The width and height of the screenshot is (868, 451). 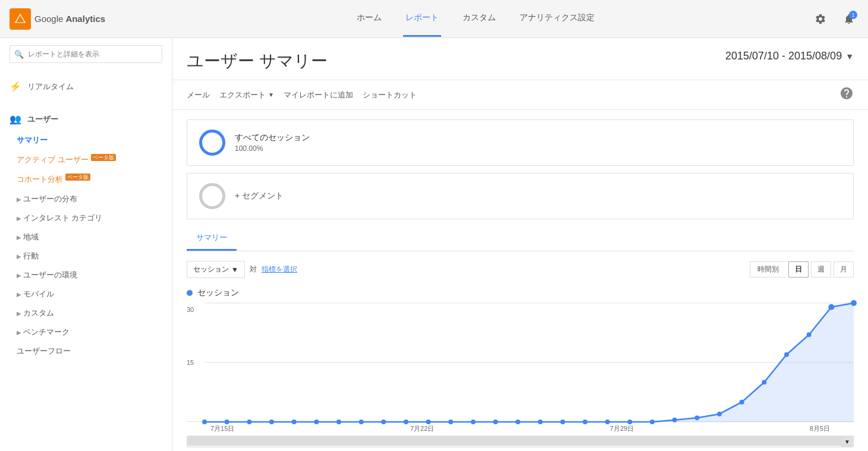 I want to click on tab-bar: サマリー, so click(x=520, y=239).